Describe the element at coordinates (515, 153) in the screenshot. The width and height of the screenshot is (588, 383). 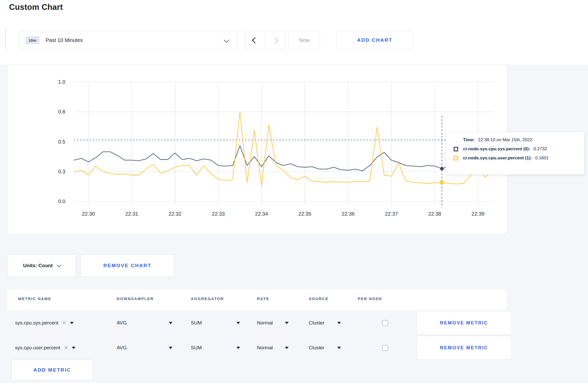
I see `chart-tooltip: Time: 22:38:10 on Mar 15th, 2022 cr.node…` at that location.